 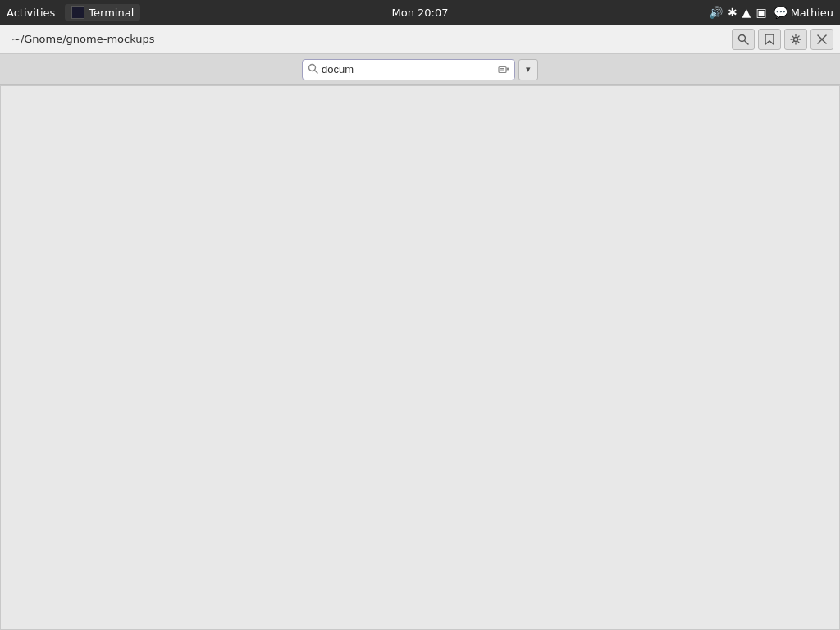 I want to click on chat-icon: 💬, so click(x=781, y=12).